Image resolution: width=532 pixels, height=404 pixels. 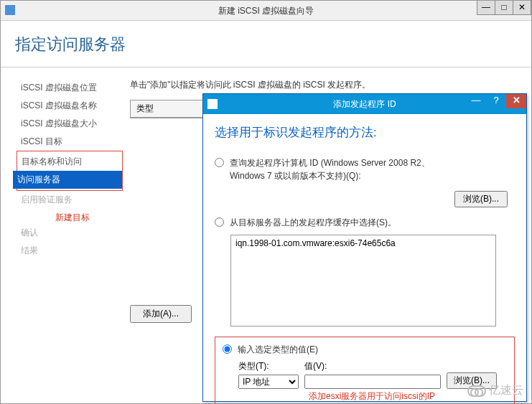 I want to click on wizard-sidebar: iSCSI 虚拟磁盘位置 iSCSI 虚拟磁盘名称 iSCSI 虚拟磁盘大小 i…, so click(x=62, y=195).